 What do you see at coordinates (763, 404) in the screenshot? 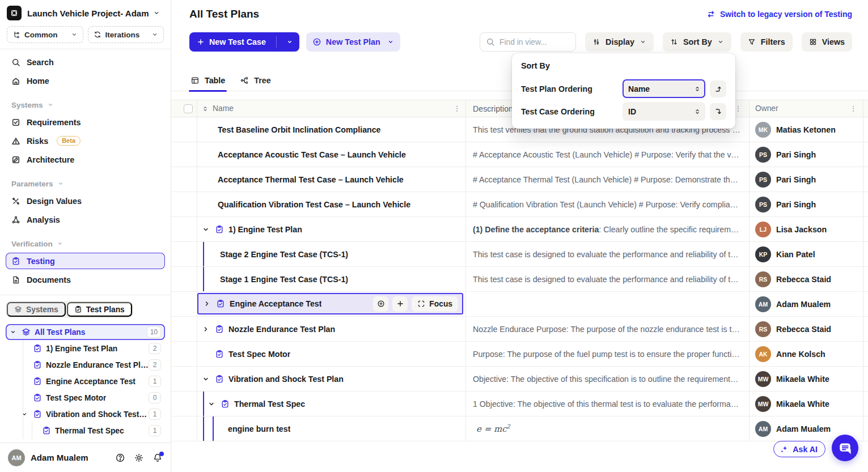
I see `owner-avatar: MW` at bounding box center [763, 404].